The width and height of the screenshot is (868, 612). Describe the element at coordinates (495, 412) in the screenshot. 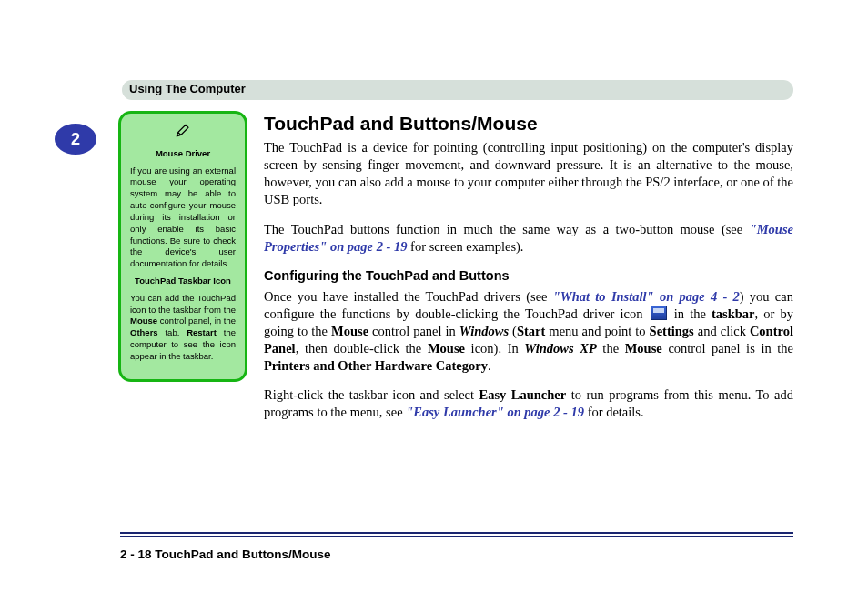

I see `link-easy-launcher: "Easy Launcher" on page 2 - 19` at that location.